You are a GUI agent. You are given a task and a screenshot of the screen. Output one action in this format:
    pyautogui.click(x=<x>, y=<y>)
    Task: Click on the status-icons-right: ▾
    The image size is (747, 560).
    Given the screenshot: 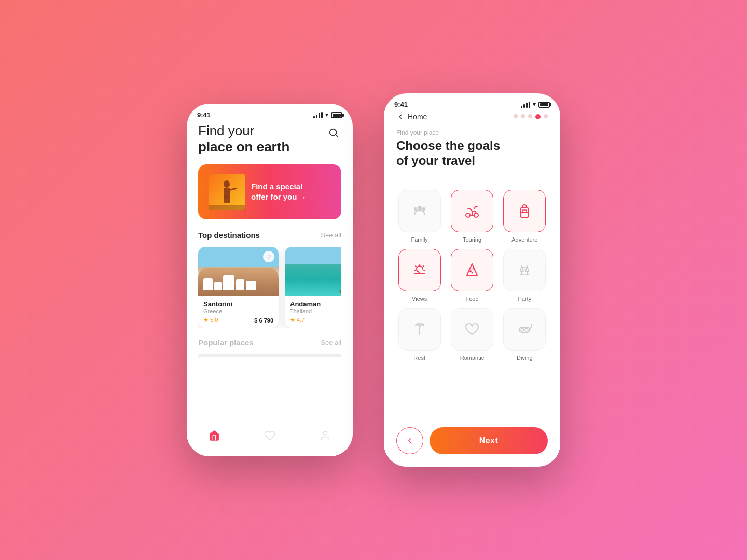 What is the action you would take?
    pyautogui.click(x=535, y=105)
    